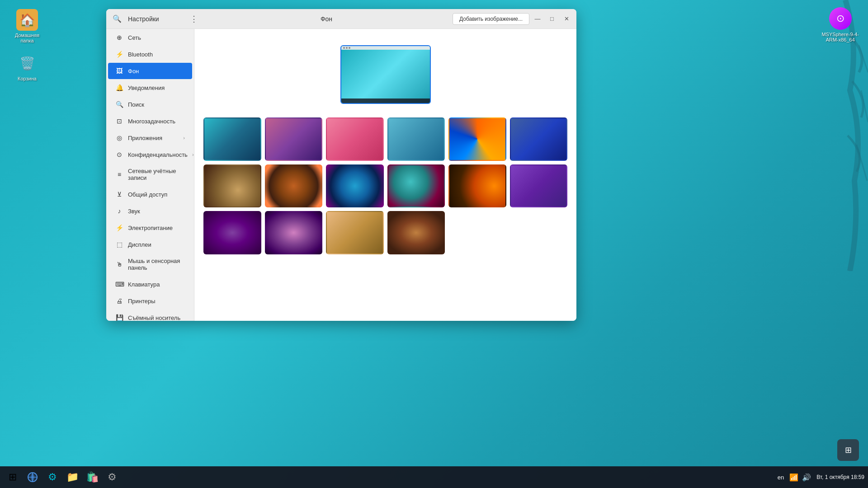  Describe the element at coordinates (156, 245) in the screenshot. I see `sidebar-displays-label: Дисплеи` at that location.